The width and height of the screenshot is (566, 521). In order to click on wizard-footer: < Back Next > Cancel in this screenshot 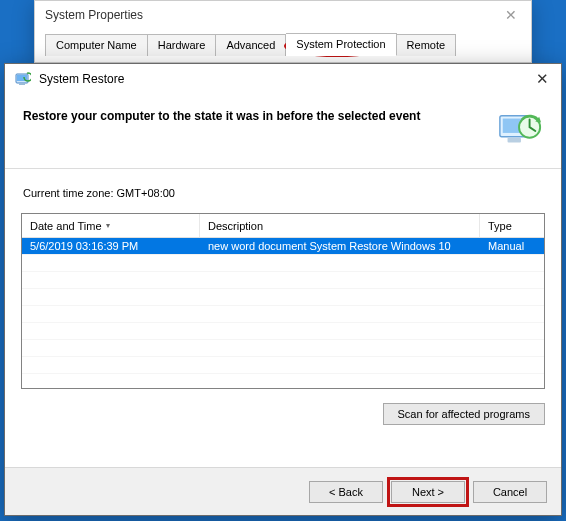, I will do `click(283, 491)`.